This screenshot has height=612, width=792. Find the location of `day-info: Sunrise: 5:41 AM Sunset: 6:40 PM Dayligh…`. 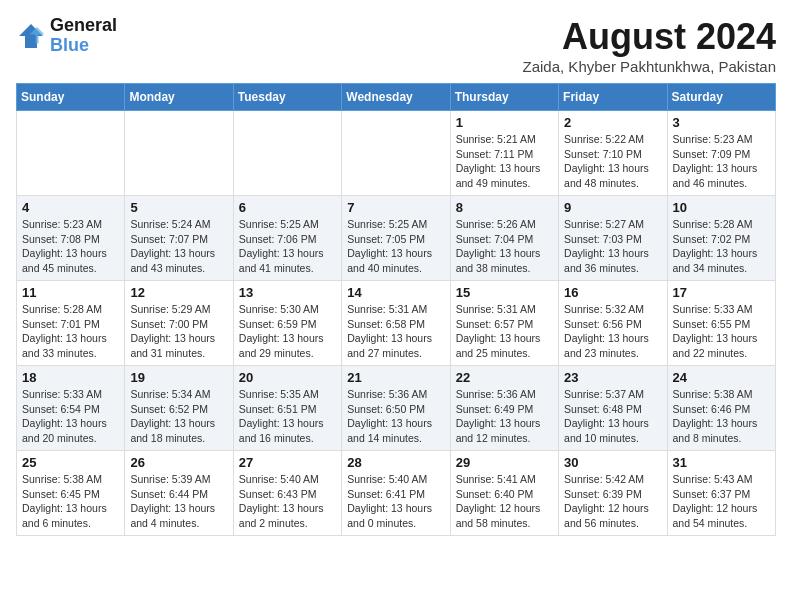

day-info: Sunrise: 5:41 AM Sunset: 6:40 PM Dayligh… is located at coordinates (504, 502).